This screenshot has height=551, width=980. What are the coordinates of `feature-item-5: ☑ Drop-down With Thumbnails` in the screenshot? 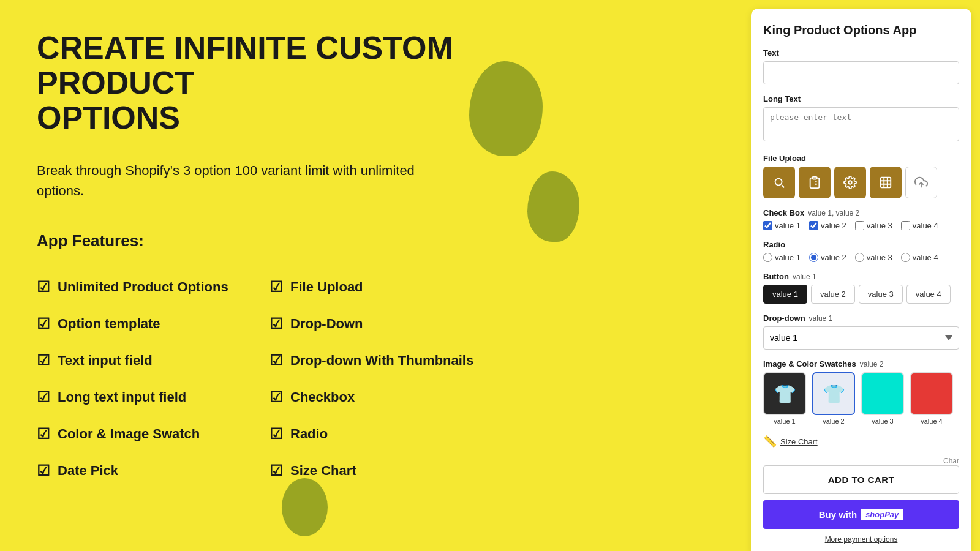 It's located at (386, 361).